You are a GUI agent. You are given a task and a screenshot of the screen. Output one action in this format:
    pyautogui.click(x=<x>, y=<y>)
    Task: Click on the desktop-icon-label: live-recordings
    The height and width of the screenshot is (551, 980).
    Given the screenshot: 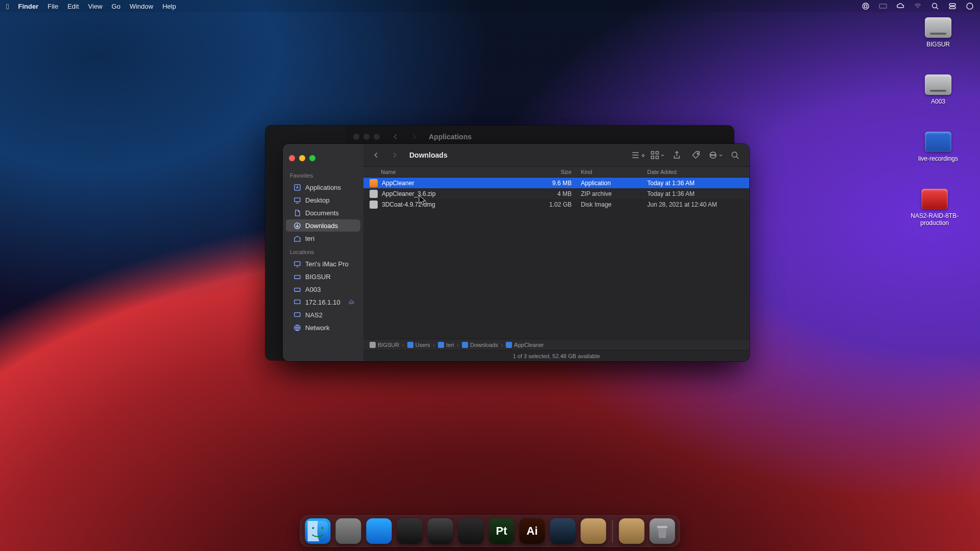 What is the action you would take?
    pyautogui.click(x=938, y=159)
    